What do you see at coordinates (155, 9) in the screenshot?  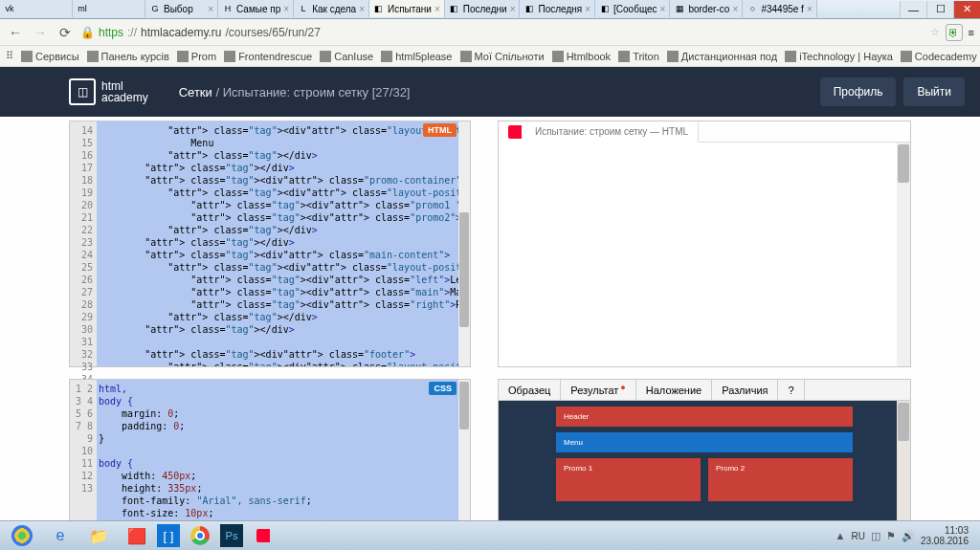 I see `favicon: G` at bounding box center [155, 9].